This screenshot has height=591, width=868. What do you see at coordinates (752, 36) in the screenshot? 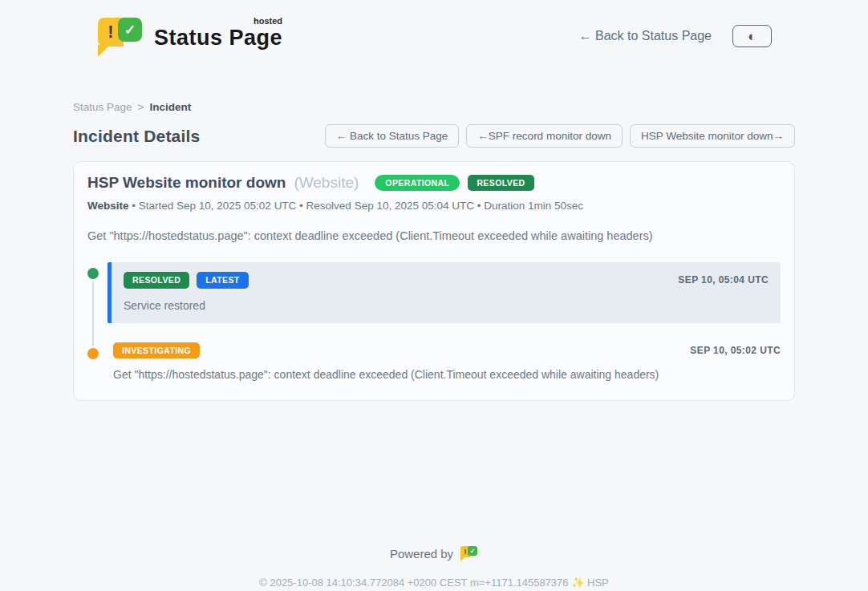
I see `theme-toggle-button: ◐` at bounding box center [752, 36].